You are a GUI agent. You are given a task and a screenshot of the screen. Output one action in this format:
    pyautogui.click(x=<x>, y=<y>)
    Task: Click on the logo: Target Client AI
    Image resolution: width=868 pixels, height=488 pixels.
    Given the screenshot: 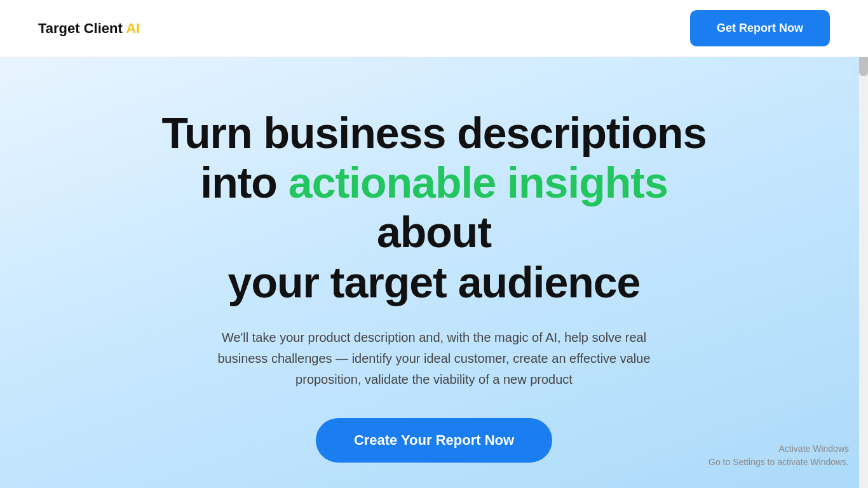 What is the action you would take?
    pyautogui.click(x=89, y=29)
    